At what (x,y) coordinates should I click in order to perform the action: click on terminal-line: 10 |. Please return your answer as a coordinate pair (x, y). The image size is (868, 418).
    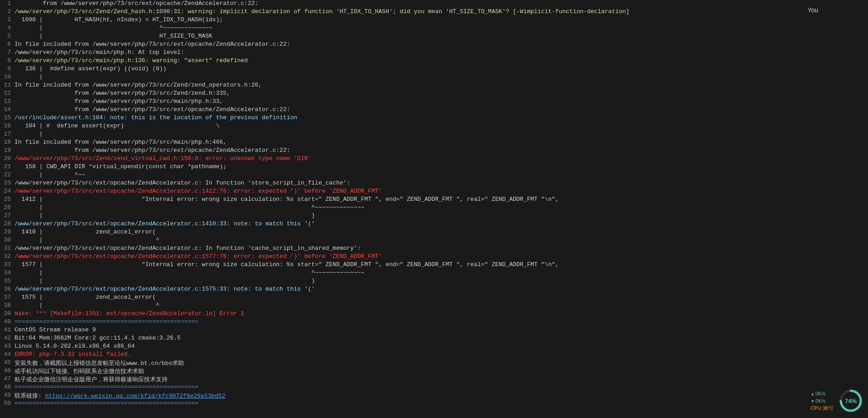
    Looking at the image, I should click on (434, 78).